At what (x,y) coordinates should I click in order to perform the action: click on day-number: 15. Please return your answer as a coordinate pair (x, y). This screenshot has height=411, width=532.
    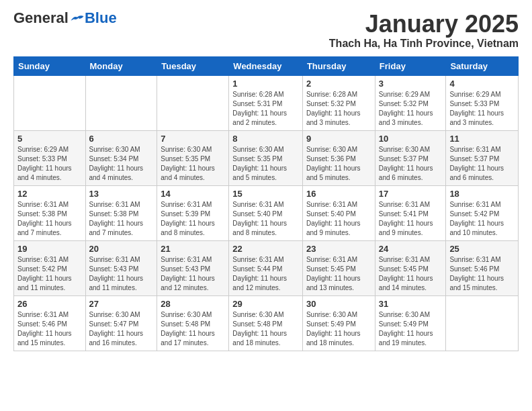
    Looking at the image, I should click on (266, 193).